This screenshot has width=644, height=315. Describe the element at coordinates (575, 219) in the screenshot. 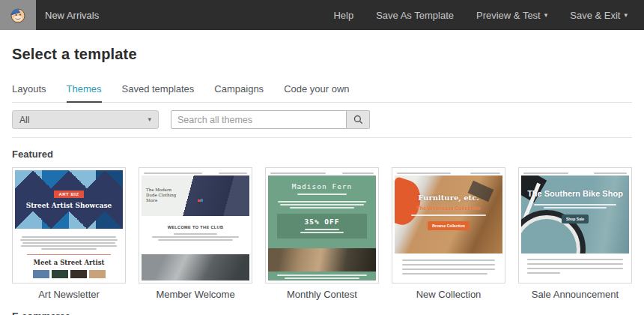

I see `shop-sale-button: Shop Sale` at that location.